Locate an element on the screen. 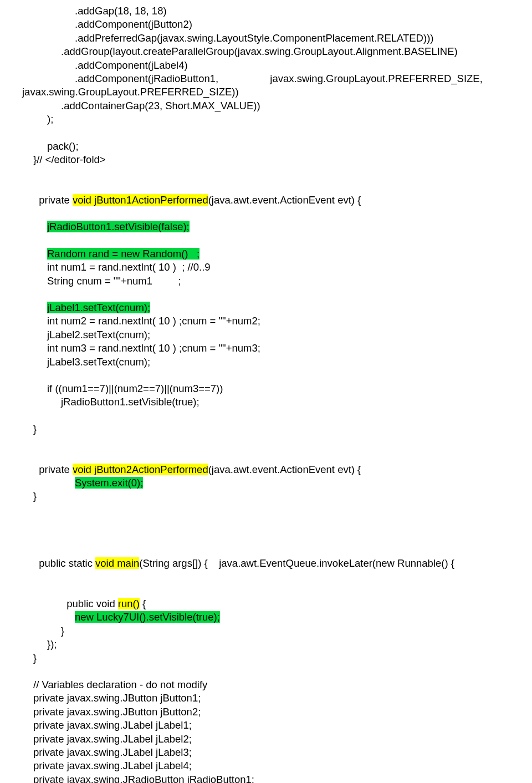 The width and height of the screenshot is (532, 783). code-line: jRadioButton1.setVisible(true); is located at coordinates (277, 402).